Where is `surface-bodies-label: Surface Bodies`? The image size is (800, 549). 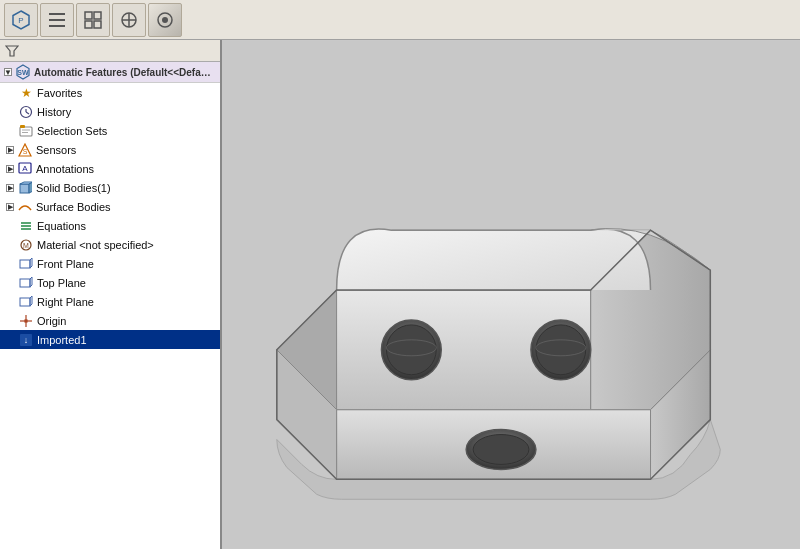 surface-bodies-label: Surface Bodies is located at coordinates (74, 207).